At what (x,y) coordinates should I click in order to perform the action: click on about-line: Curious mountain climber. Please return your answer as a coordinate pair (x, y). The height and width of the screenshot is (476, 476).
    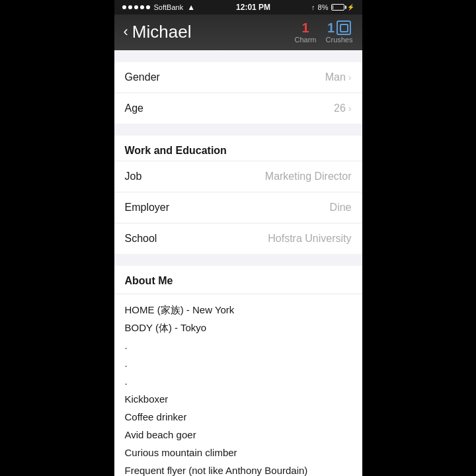
    Looking at the image, I should click on (238, 452).